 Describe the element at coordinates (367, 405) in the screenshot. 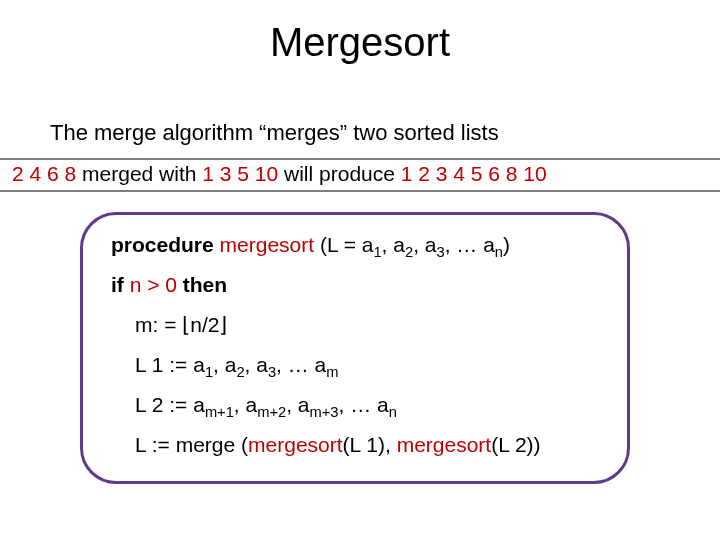

I see `code-line-5: L 2 := am+1, am+2, am+3, … an` at that location.